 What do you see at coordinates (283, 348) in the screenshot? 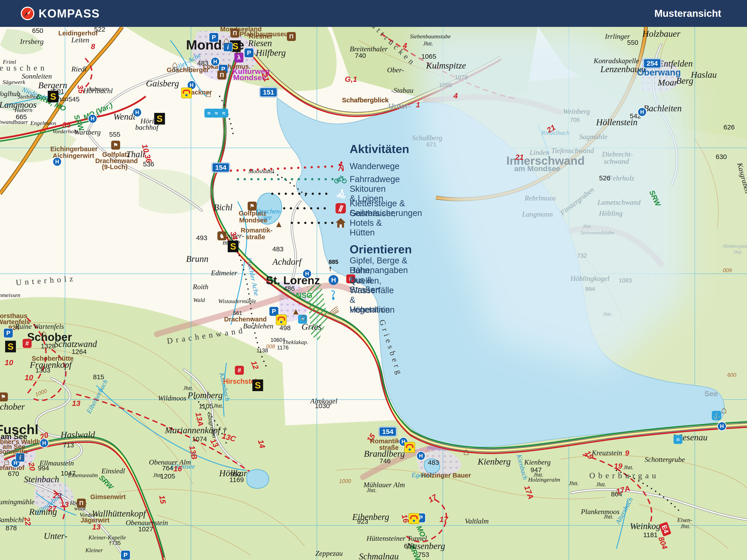
I see `map-label: 1176` at bounding box center [283, 348].